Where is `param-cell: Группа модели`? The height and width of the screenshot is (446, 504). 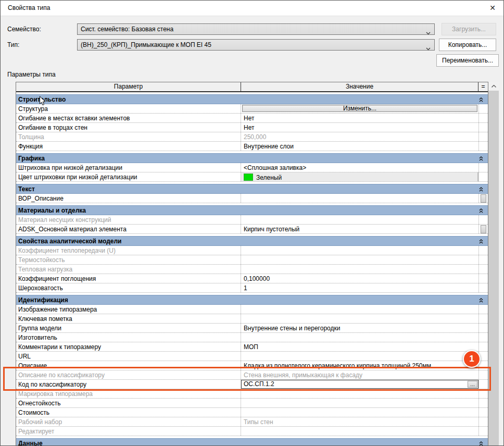
param-cell: Группа модели is located at coordinates (129, 328).